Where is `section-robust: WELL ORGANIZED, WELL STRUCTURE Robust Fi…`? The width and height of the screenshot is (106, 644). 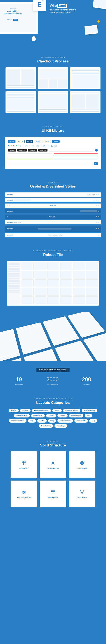 section-robust: WELL ORGANIZED, WELL STRUCTURE Robust Fi… is located at coordinates (53, 278).